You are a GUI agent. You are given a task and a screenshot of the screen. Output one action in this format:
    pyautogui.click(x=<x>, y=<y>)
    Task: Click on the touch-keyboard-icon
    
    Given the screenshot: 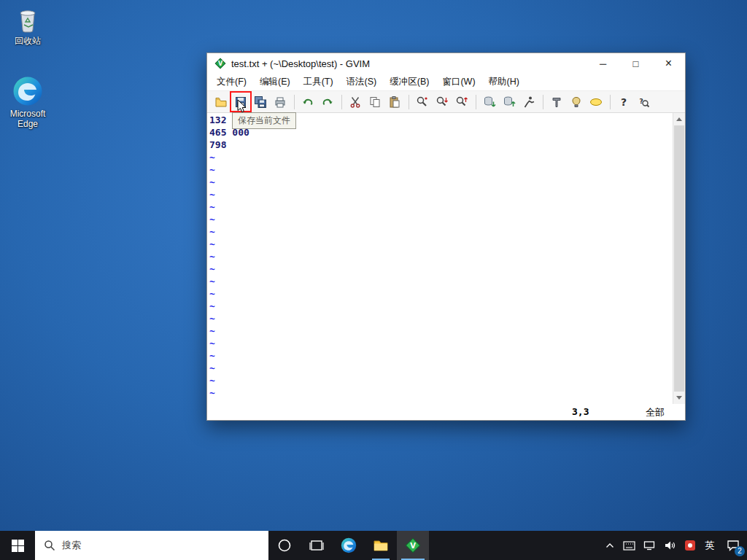 What is the action you would take?
    pyautogui.click(x=629, y=545)
    